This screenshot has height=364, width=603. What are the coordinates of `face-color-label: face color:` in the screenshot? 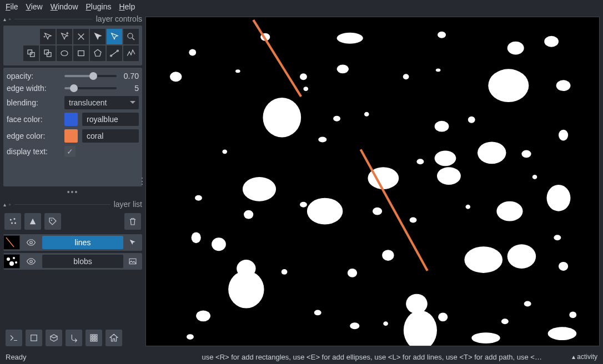 It's located at (33, 119).